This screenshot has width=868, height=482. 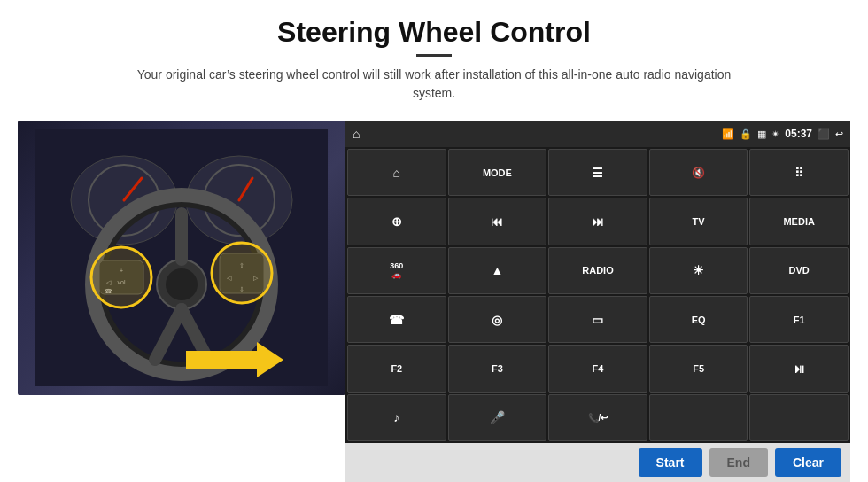 What do you see at coordinates (799, 222) in the screenshot?
I see `btn-media: MEDIA` at bounding box center [799, 222].